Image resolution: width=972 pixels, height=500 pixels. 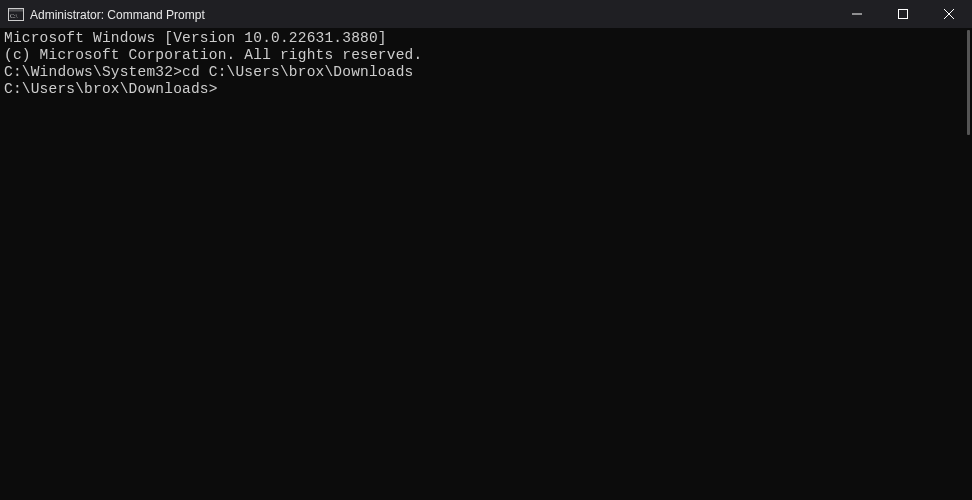 I want to click on window-controls, so click(x=903, y=14).